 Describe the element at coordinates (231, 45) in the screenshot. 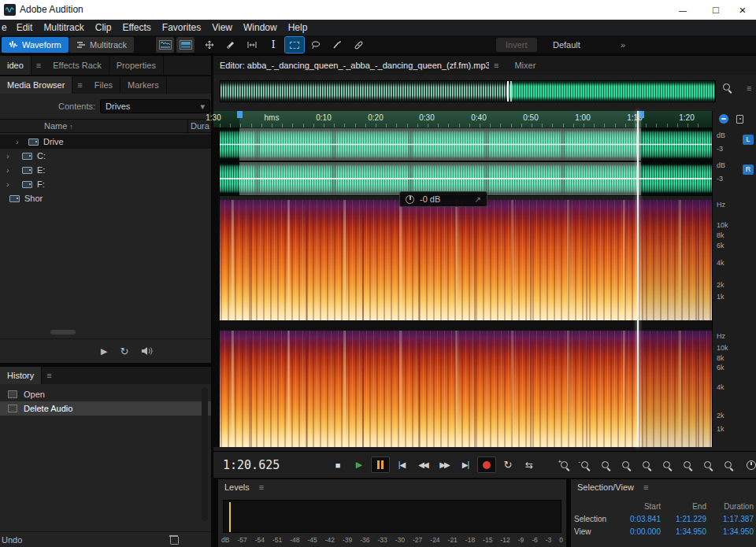

I see `razor-tool-button` at that location.